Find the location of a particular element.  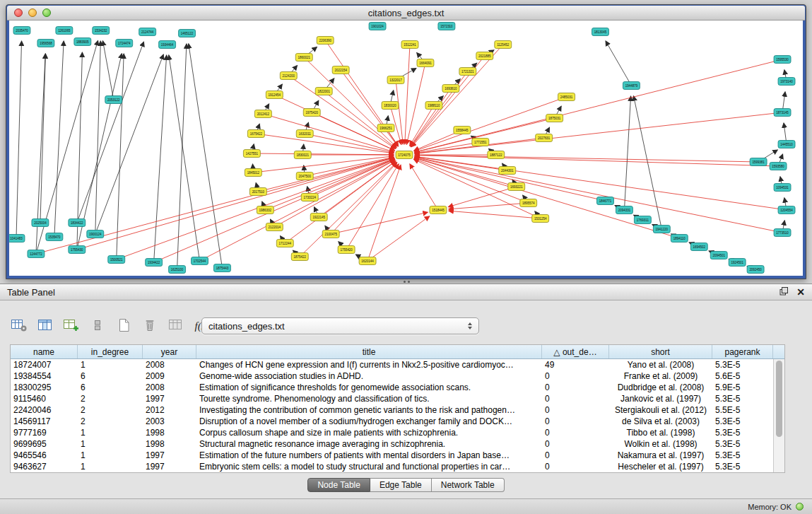

graph-node: 1944879 is located at coordinates (631, 86).